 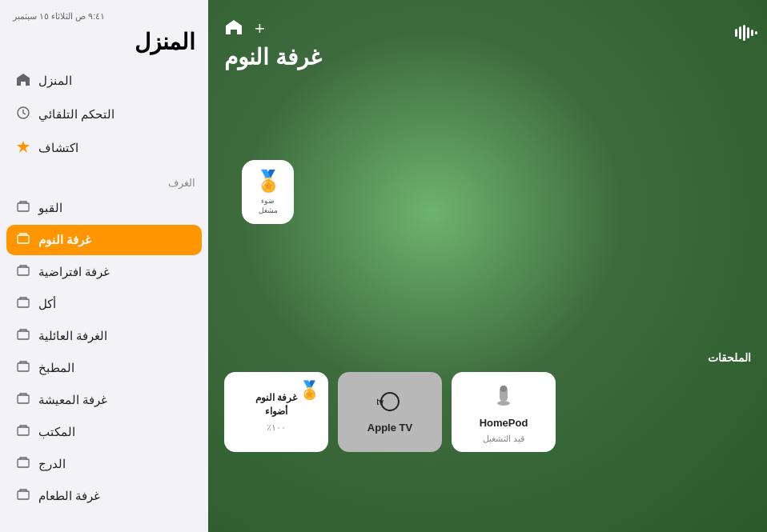 I want to click on room-icon-garage, so click(x=23, y=464).